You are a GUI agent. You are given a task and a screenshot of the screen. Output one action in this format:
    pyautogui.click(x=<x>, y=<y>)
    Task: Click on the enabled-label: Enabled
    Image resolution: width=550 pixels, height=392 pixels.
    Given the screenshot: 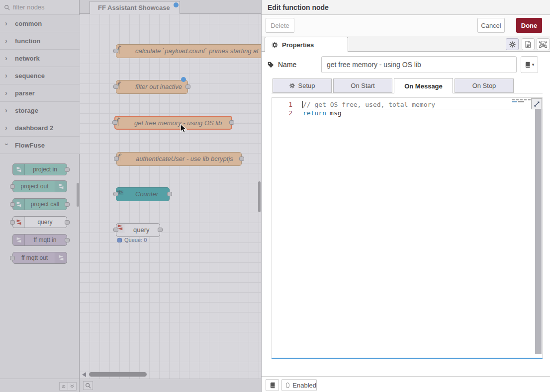 What is the action you would take?
    pyautogui.click(x=304, y=386)
    